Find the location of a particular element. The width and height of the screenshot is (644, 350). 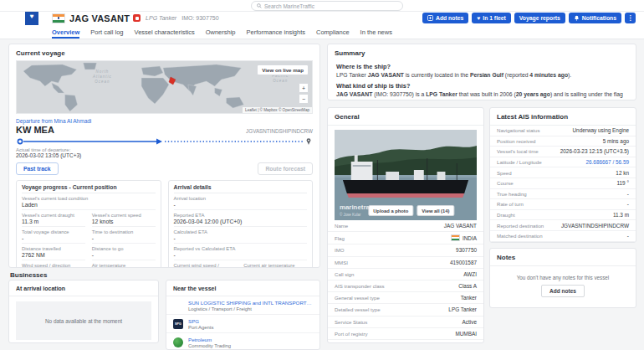

value-imo: 9307750 is located at coordinates (467, 250).